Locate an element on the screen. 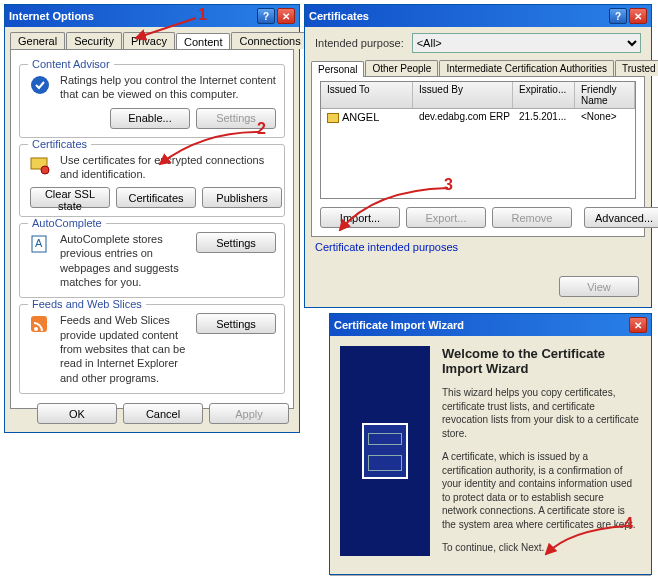 Image resolution: width=658 pixels, height=581 pixels. apply-button: Apply is located at coordinates (249, 414).